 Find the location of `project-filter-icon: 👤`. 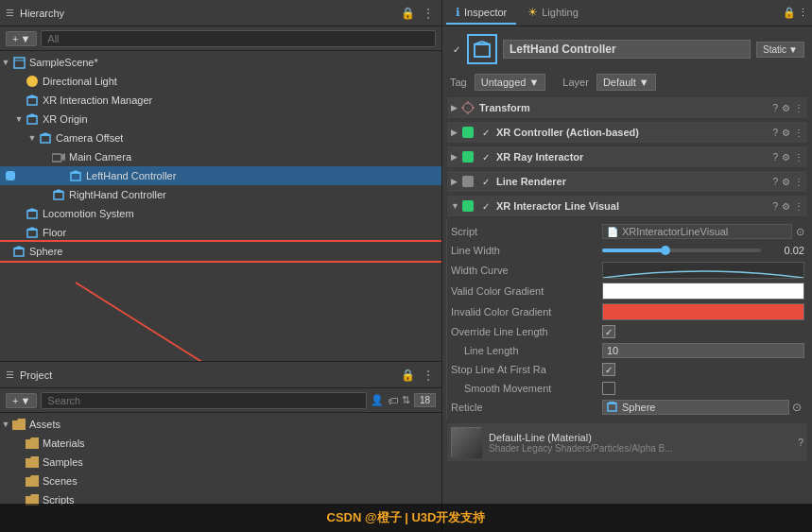

project-filter-icon: 👤 is located at coordinates (377, 401).